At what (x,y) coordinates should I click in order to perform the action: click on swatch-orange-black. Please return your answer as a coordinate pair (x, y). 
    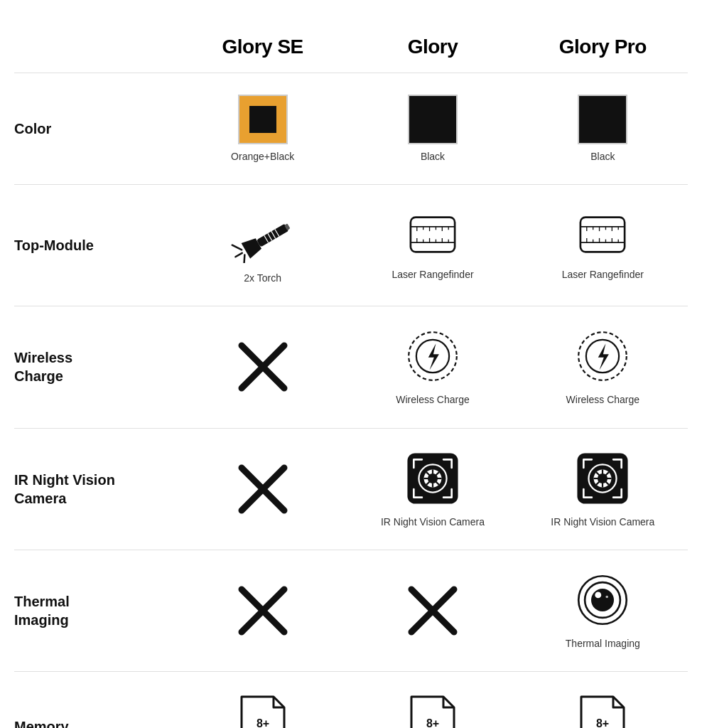
    Looking at the image, I should click on (263, 119).